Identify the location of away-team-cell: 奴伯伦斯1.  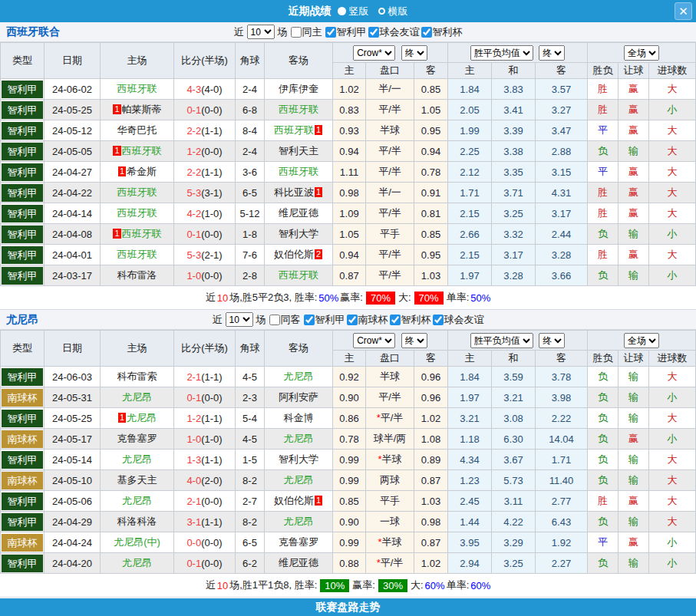
(299, 502).